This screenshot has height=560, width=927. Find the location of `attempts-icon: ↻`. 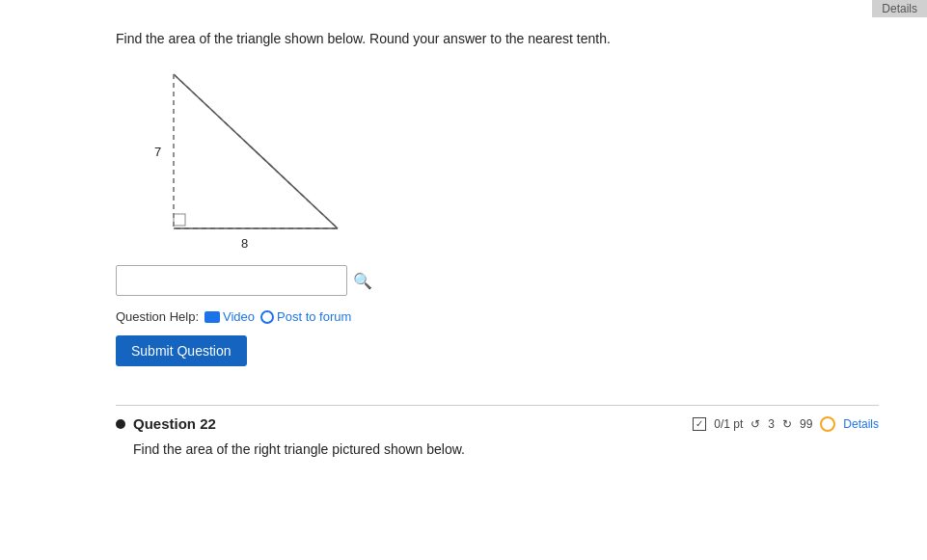

attempts-icon: ↻ is located at coordinates (787, 424).